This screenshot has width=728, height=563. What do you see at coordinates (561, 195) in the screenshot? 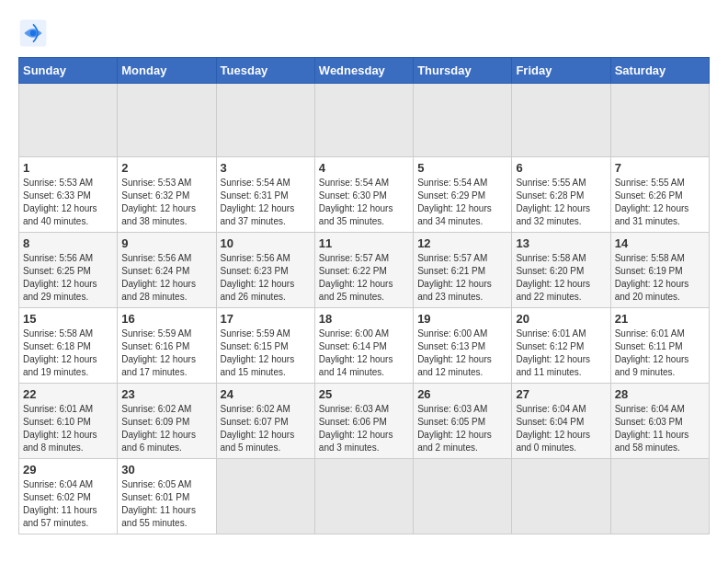
I see `calendar-cell-w1d5: 6 Sunrise: 5:55 AMSunset: 6:28 PMDayligh…` at bounding box center [561, 195].